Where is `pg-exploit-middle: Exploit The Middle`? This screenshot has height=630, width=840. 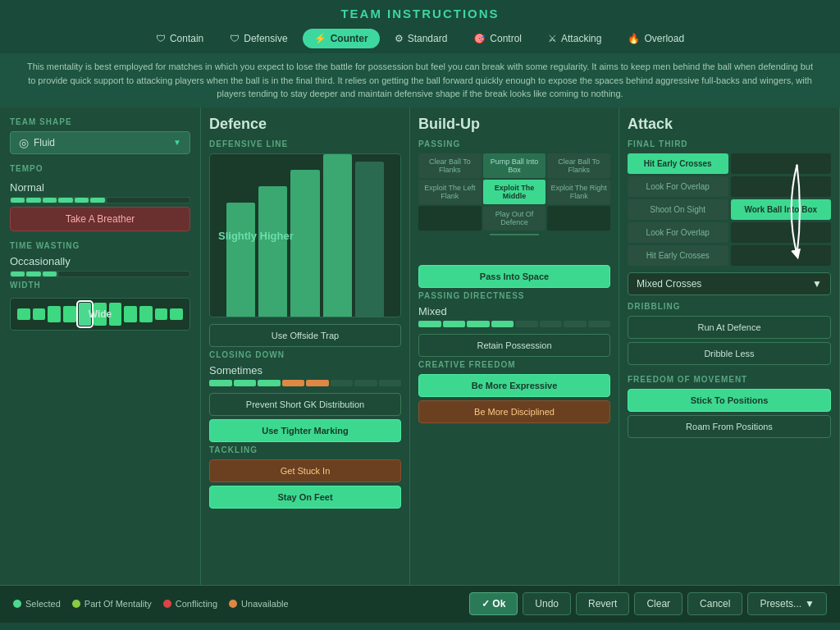 pg-exploit-middle: Exploit The Middle is located at coordinates (515, 192).